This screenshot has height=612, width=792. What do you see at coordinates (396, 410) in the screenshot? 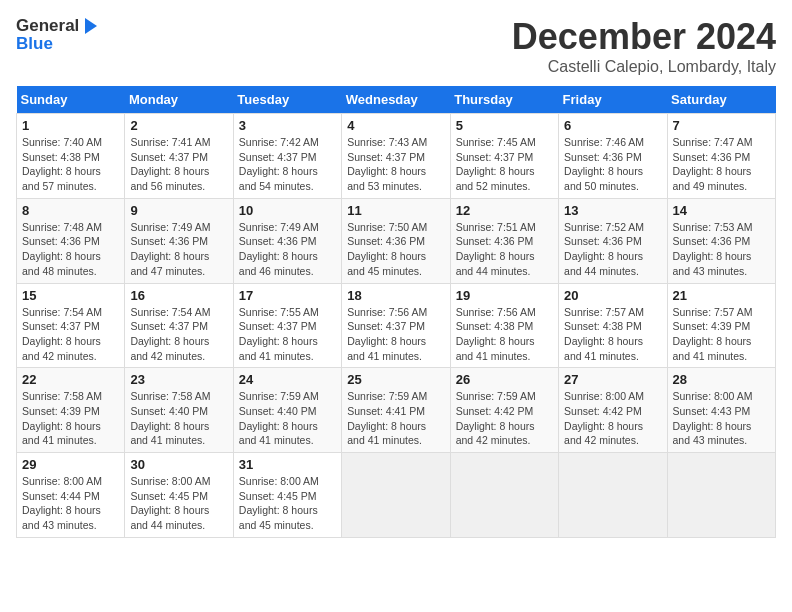
I see `calendar-day-cell: 25Sunrise: 7:59 AMSunset: 4:41 PMDayligh…` at bounding box center [396, 410].